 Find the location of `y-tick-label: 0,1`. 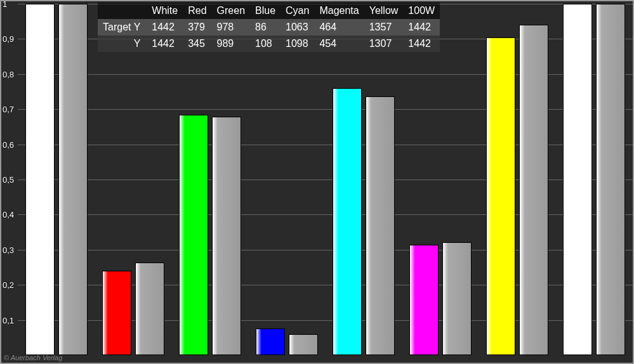

y-tick-label: 0,1 is located at coordinates (8, 320).